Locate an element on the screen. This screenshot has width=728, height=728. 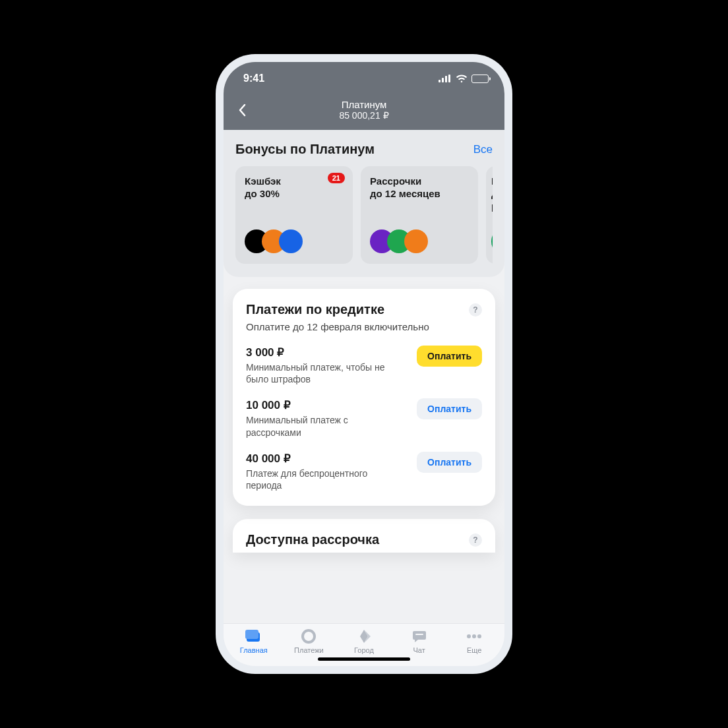
bonuses-all-link: Все is located at coordinates (483, 150).